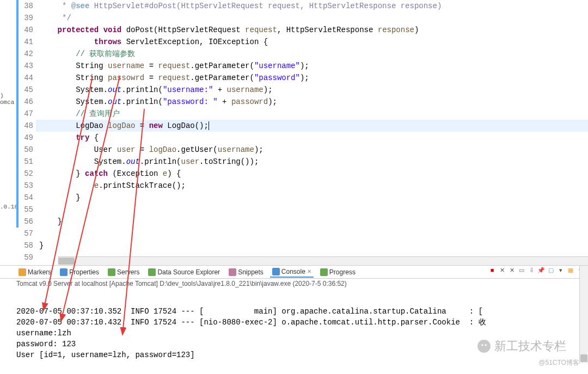  Describe the element at coordinates (79, 272) in the screenshot. I see `tab-properties: Properties` at that location.